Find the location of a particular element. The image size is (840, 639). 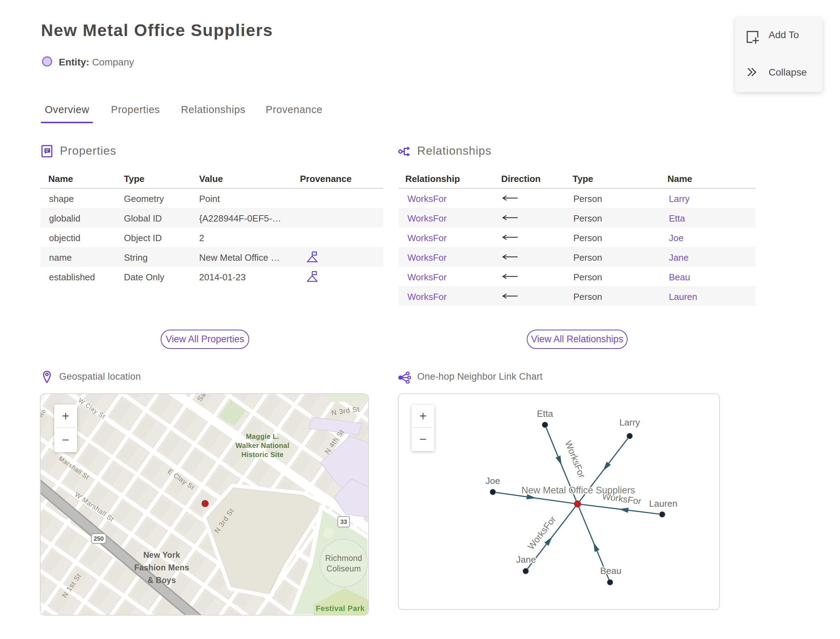

svg-text: Lauren is located at coordinates (663, 504).